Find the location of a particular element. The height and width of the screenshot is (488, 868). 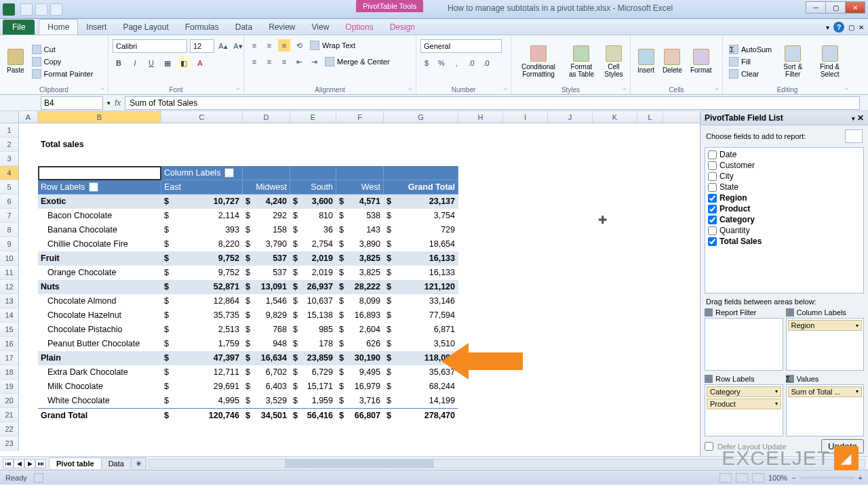

fill-button: Fill is located at coordinates (750, 62).